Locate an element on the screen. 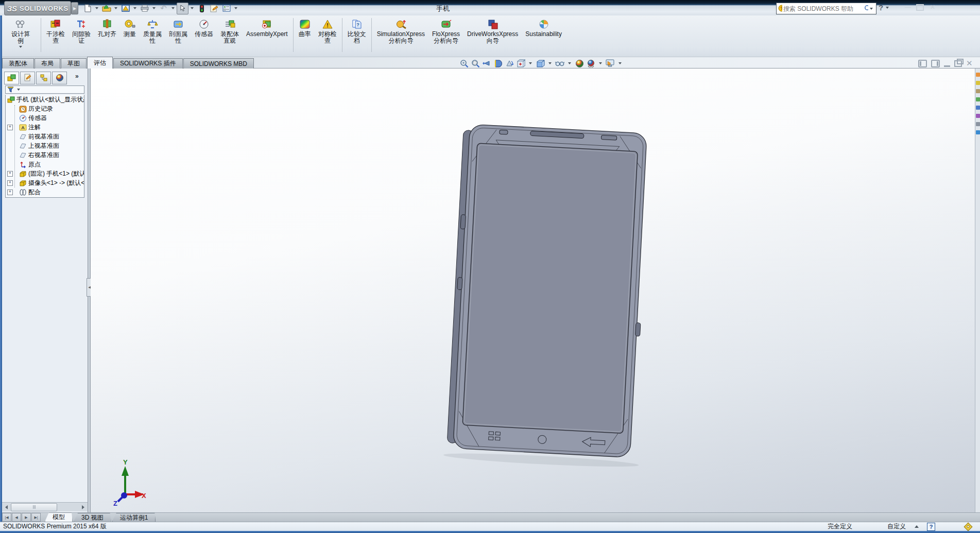 This screenshot has height=533, width=980. search-input is located at coordinates (823, 9).